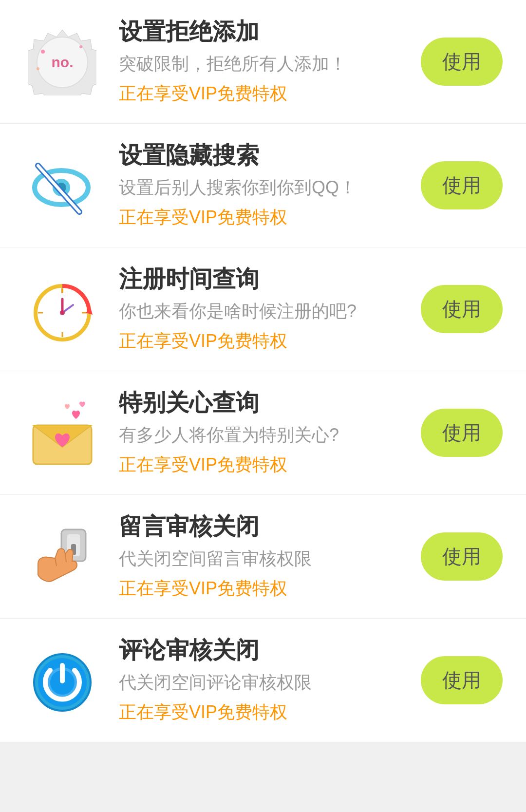 This screenshot has height=812, width=526. I want to click on reject-add-vip: 正在享受VIP免费特权, so click(261, 94).